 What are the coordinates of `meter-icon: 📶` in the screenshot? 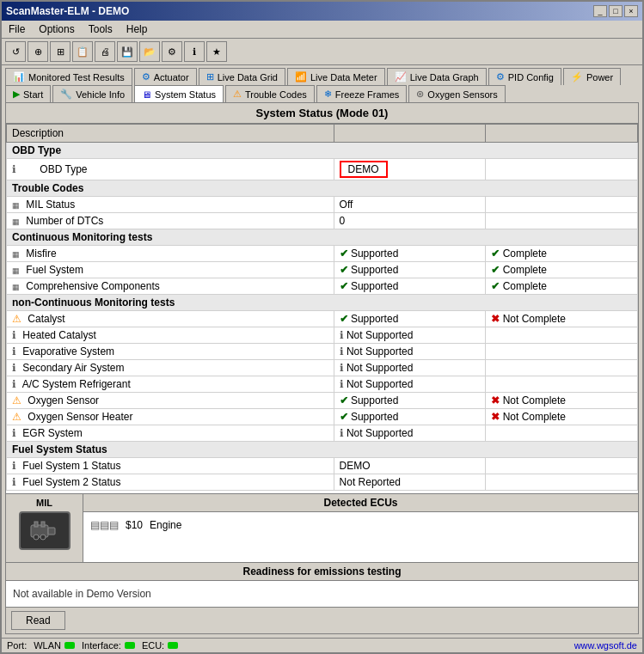 It's located at (301, 77).